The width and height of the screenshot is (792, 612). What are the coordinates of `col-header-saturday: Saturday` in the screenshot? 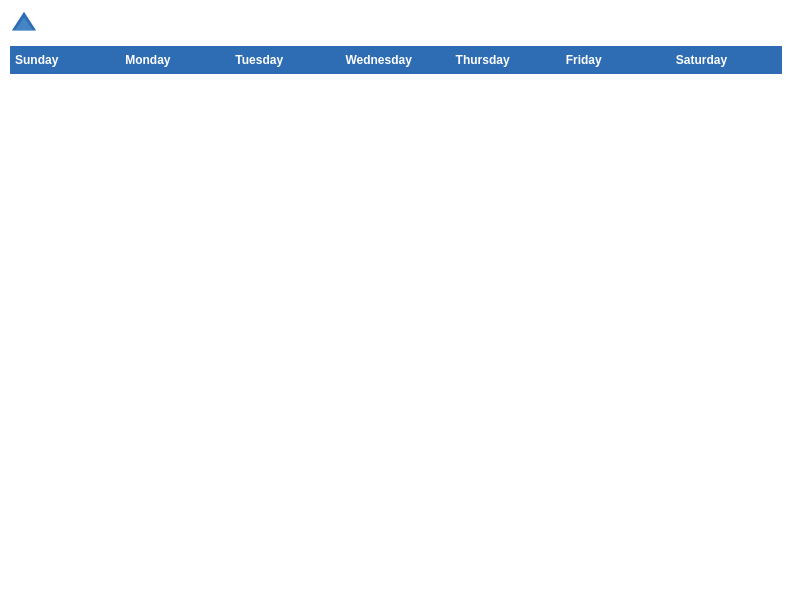 It's located at (726, 60).